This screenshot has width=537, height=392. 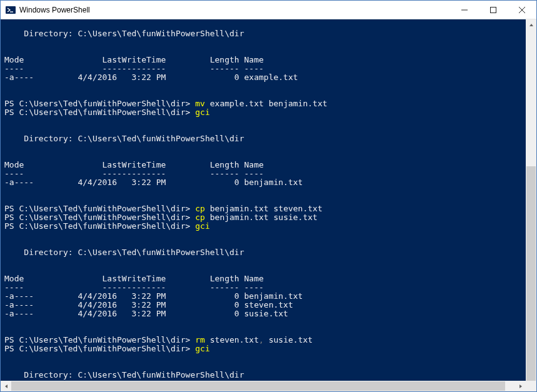 I want to click on close-button, so click(x=522, y=10).